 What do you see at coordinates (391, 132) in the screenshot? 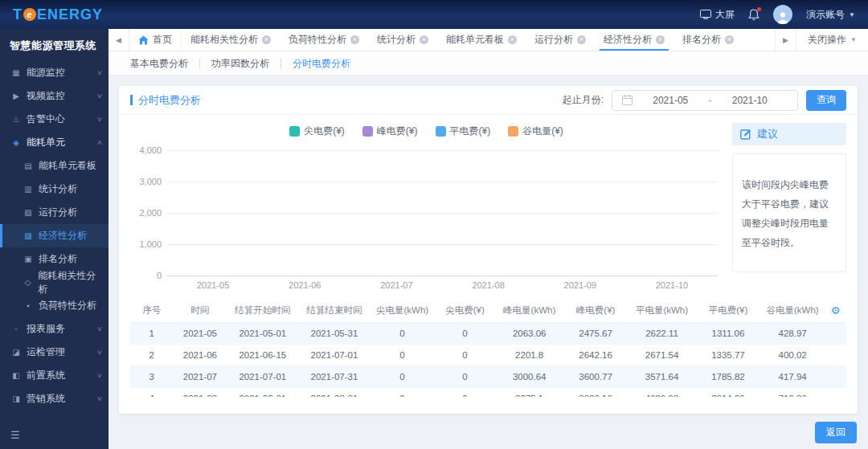
I see `legend-item-peak-fee: 峰电费(¥)` at bounding box center [391, 132].